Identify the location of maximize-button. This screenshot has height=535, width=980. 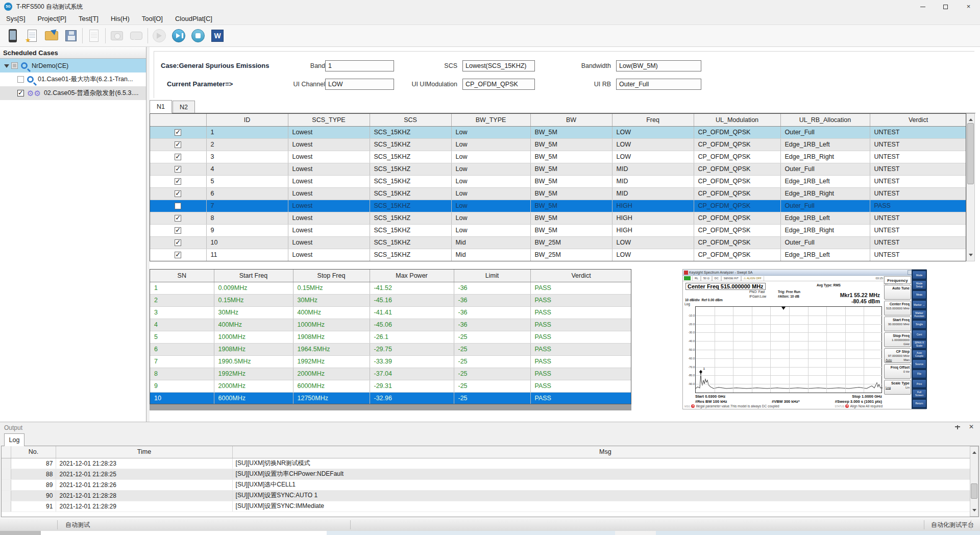
(945, 7).